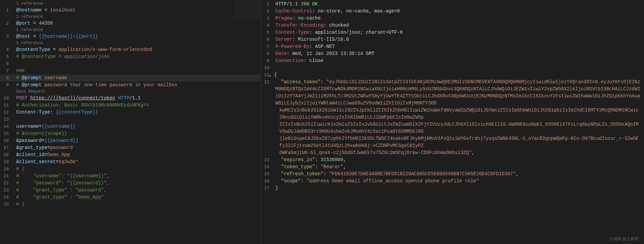  Describe the element at coordinates (452, 11) in the screenshot. I see `code-line: 2Cache-Control: no-store, no-cache, max-…` at that location.